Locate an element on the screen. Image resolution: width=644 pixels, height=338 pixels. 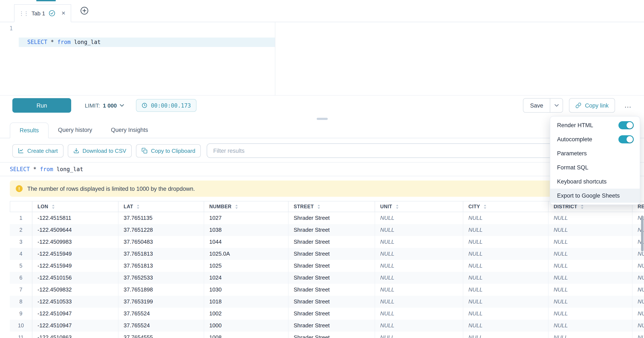
drag-handle-icon: ⋮⋮ is located at coordinates (24, 13).